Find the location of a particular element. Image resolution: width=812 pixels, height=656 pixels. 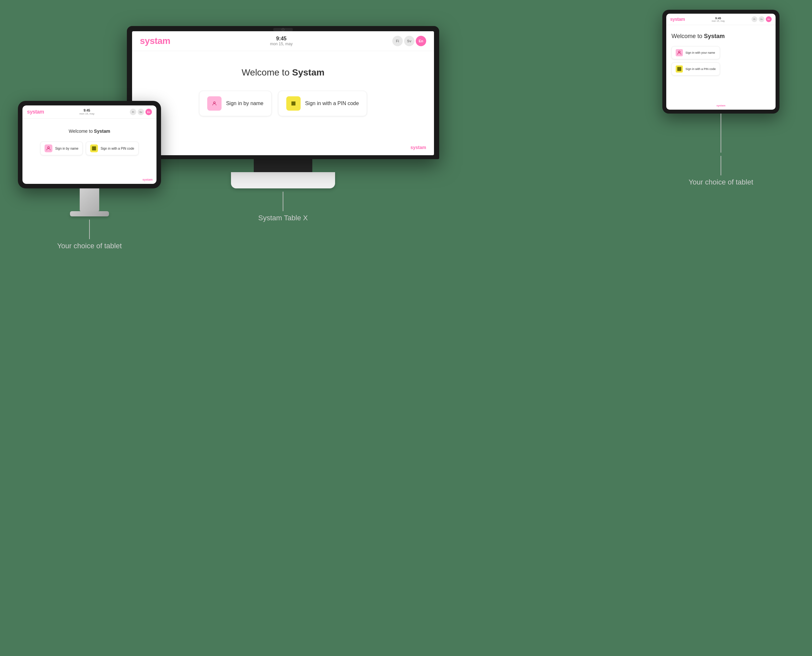

left-grid-icon is located at coordinates (94, 149).